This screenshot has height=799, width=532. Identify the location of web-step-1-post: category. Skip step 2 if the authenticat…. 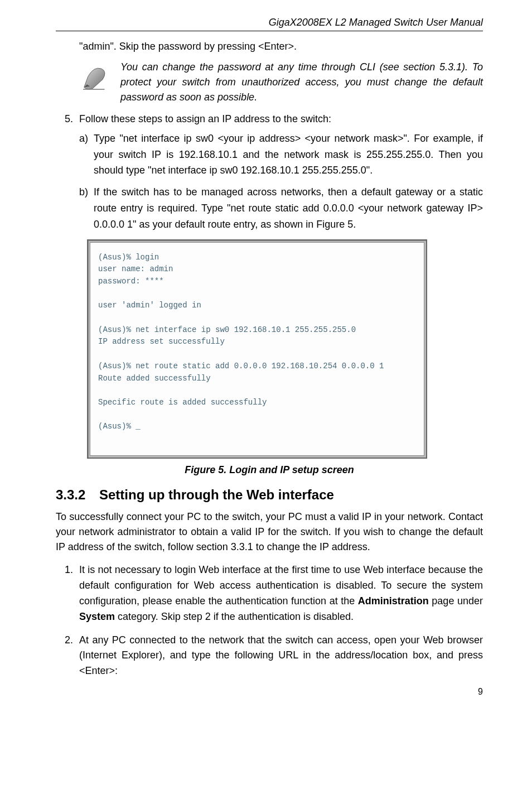
(234, 617).